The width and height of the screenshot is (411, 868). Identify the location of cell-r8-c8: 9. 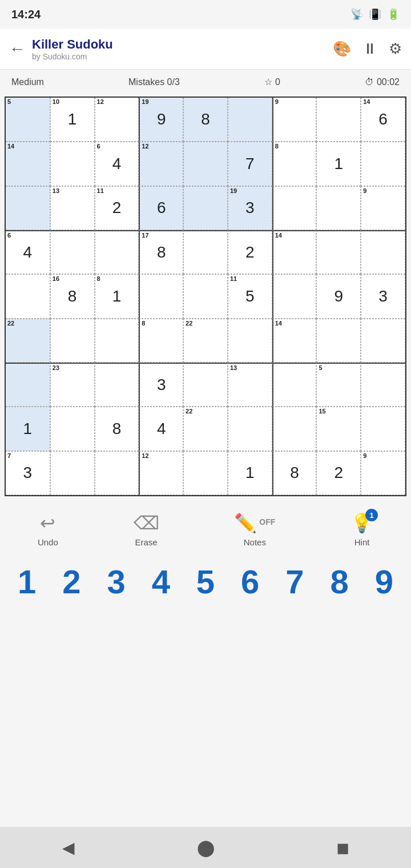
(383, 473).